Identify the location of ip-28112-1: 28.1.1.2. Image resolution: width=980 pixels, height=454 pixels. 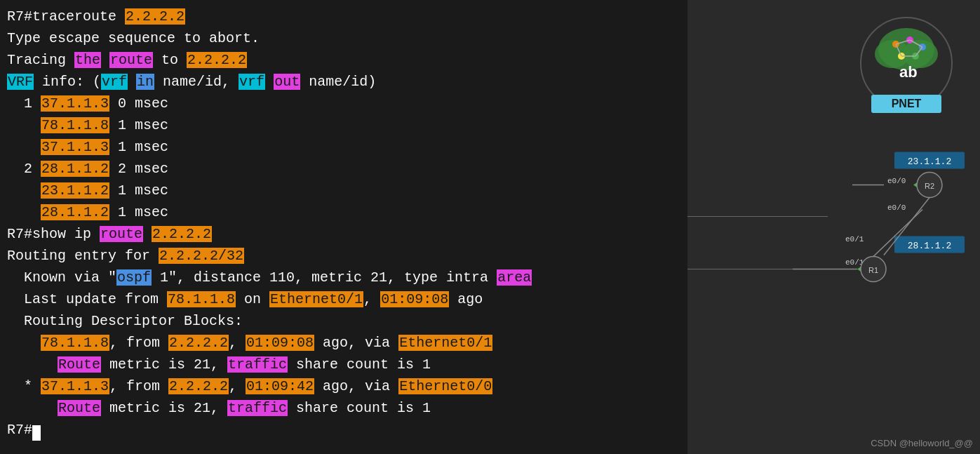
(75, 168).